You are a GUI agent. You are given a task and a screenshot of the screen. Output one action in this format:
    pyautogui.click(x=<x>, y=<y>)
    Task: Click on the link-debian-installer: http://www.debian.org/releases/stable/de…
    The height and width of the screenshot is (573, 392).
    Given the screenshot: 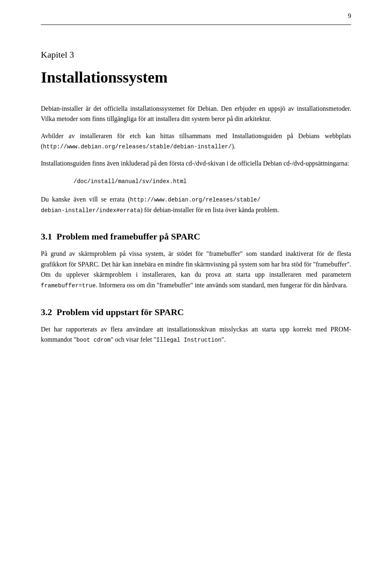 What is the action you would take?
    pyautogui.click(x=137, y=147)
    